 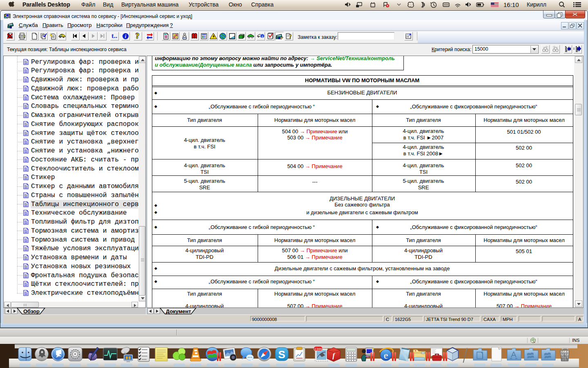 What do you see at coordinates (318, 349) in the screenshot?
I see `svg-text: 1344` at bounding box center [318, 349].